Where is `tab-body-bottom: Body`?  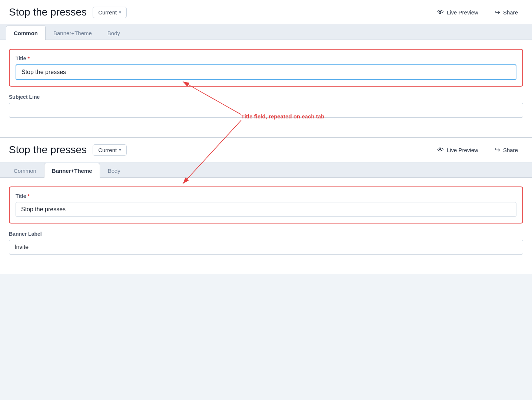
tab-body-bottom: Body is located at coordinates (114, 170).